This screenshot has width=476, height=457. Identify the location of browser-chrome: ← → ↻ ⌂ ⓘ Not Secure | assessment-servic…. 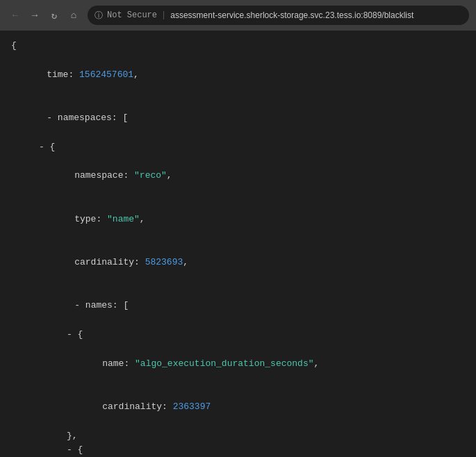
(238, 15).